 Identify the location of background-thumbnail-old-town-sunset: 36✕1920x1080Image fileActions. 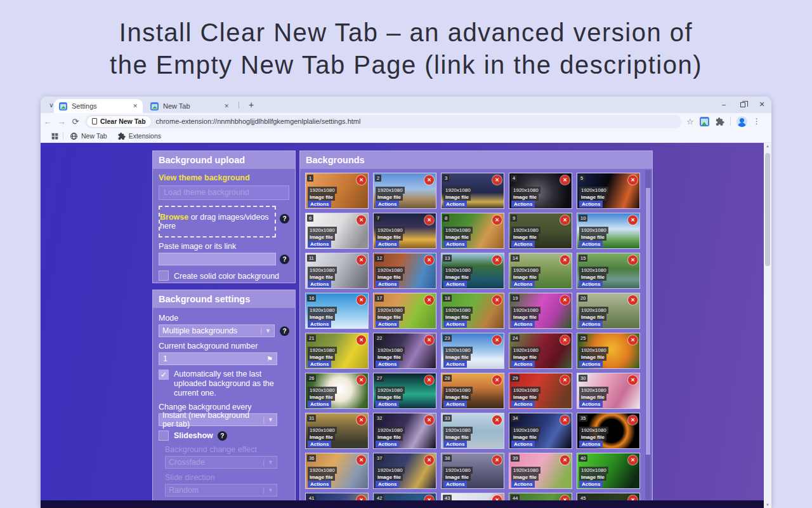
(337, 471).